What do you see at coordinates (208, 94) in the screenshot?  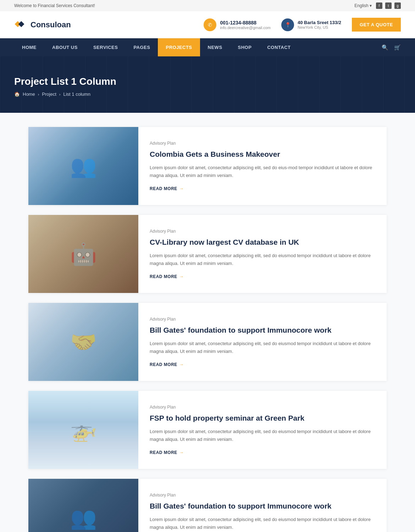 I see `breadcrumb: 🏠 Home › Project › List 1 column` at bounding box center [208, 94].